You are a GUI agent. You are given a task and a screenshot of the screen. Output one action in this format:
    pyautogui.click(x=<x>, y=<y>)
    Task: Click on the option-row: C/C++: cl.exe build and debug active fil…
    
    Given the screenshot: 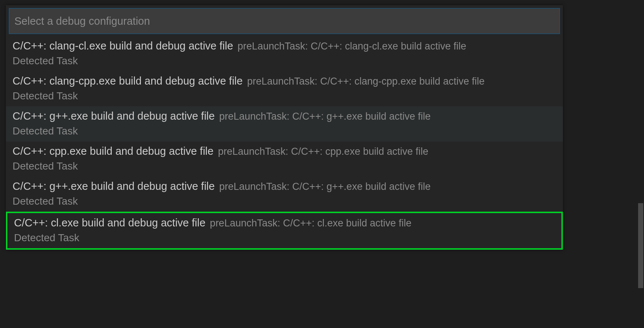 What is the action you would take?
    pyautogui.click(x=284, y=223)
    